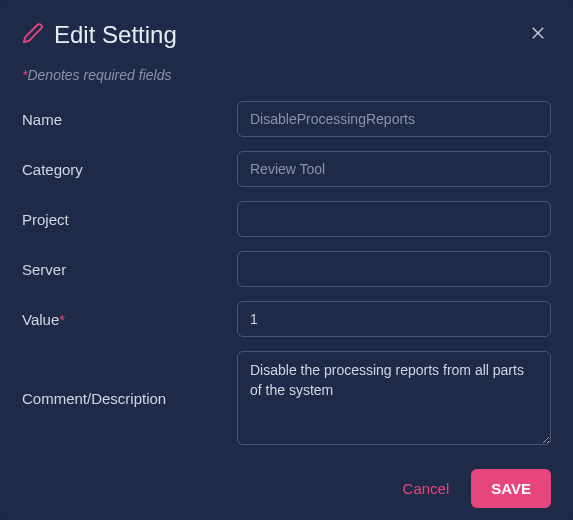  What do you see at coordinates (100, 35) in the screenshot?
I see `header-left: Edit Setting` at bounding box center [100, 35].